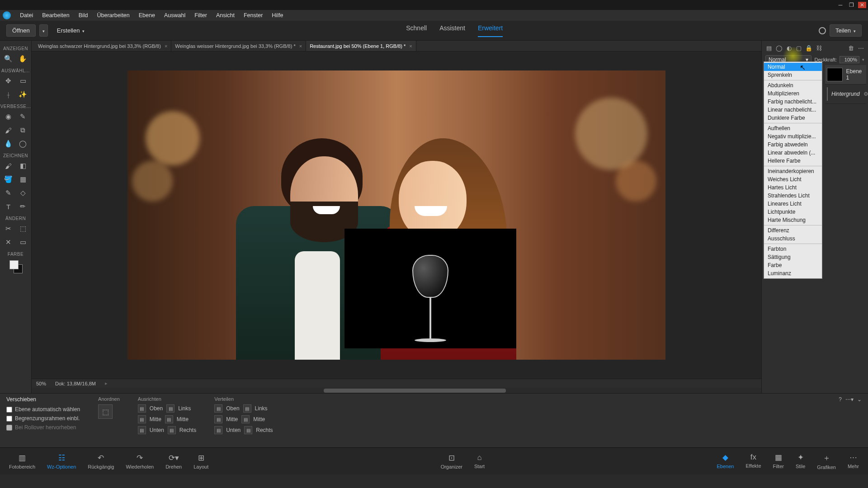 Image resolution: width=868 pixels, height=488 pixels. Describe the element at coordinates (793, 220) in the screenshot. I see `blend-option-harte-mischung: Harte Mischung` at that location.